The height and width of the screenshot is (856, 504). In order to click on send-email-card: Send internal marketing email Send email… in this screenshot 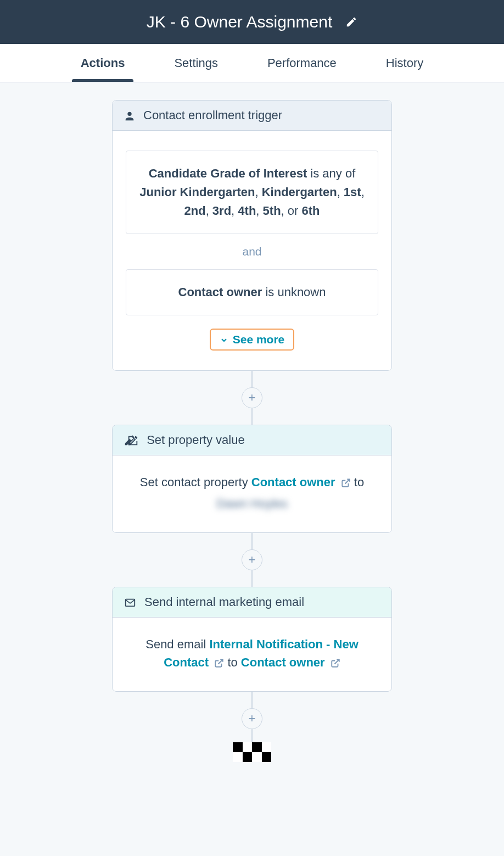, I will do `click(252, 640)`.